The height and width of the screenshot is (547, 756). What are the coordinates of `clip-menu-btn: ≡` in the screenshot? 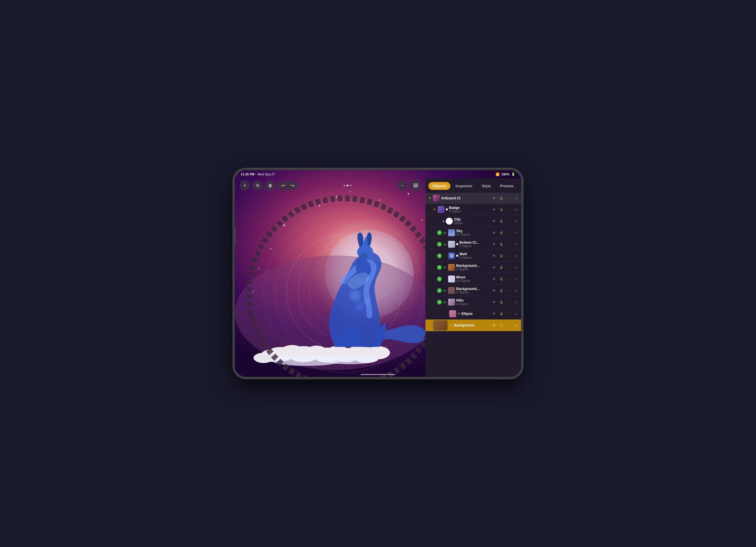 It's located at (517, 221).